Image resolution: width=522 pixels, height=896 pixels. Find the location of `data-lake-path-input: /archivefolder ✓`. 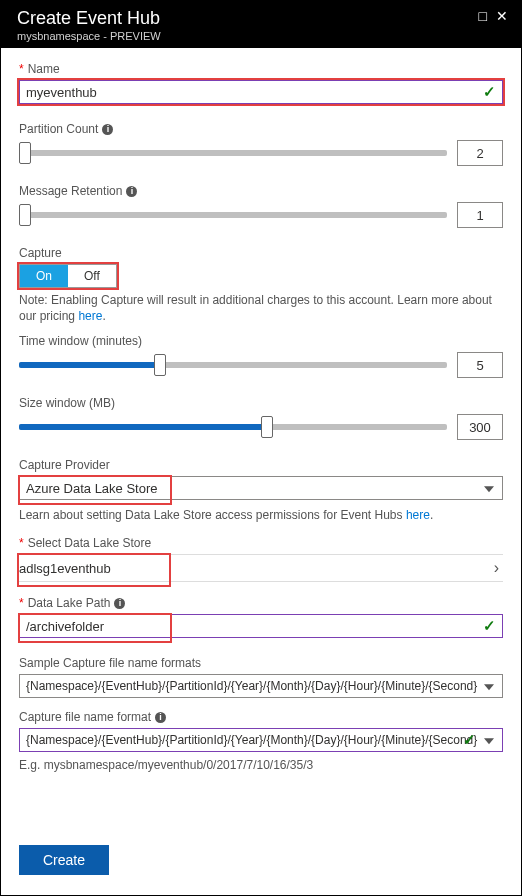

data-lake-path-input: /archivefolder ✓ is located at coordinates (261, 626).